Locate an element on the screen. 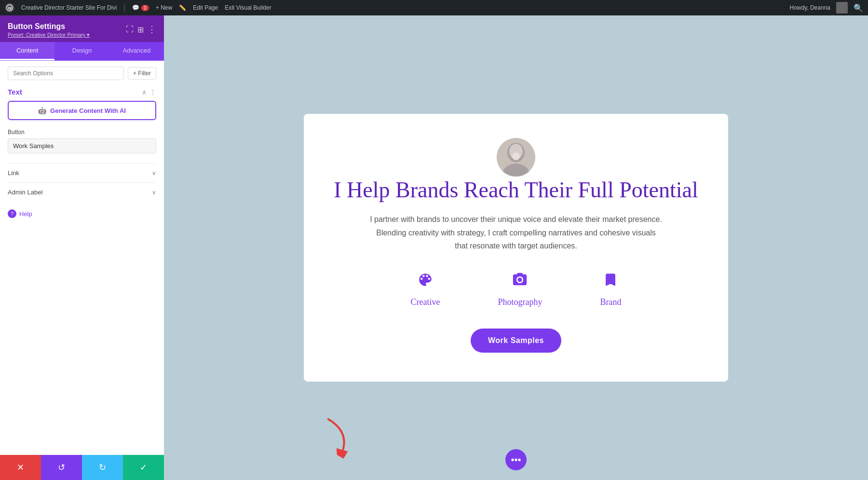 The image size is (868, 480). photography-label: Photography is located at coordinates (520, 302).